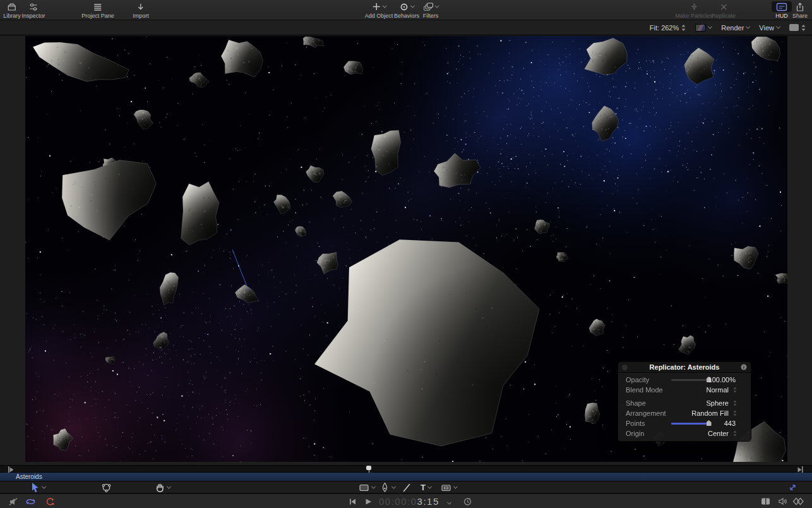 The width and height of the screenshot is (812, 508). I want to click on timecode-menu, so click(450, 503).